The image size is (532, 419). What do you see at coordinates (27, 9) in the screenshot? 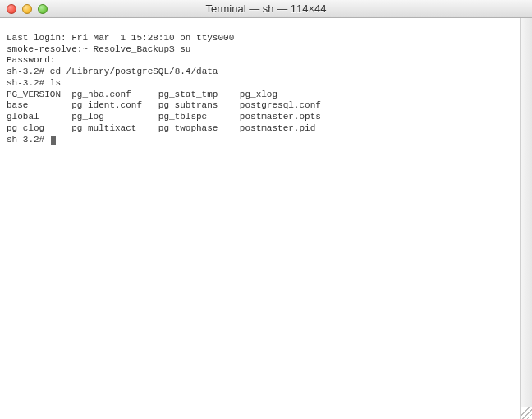
I see `minimize-icon` at bounding box center [27, 9].